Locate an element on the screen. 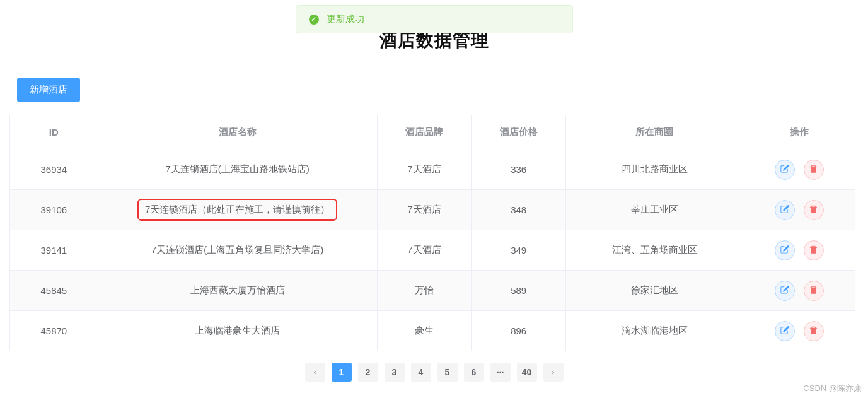  check-circle-icon: ✓ is located at coordinates (314, 20).